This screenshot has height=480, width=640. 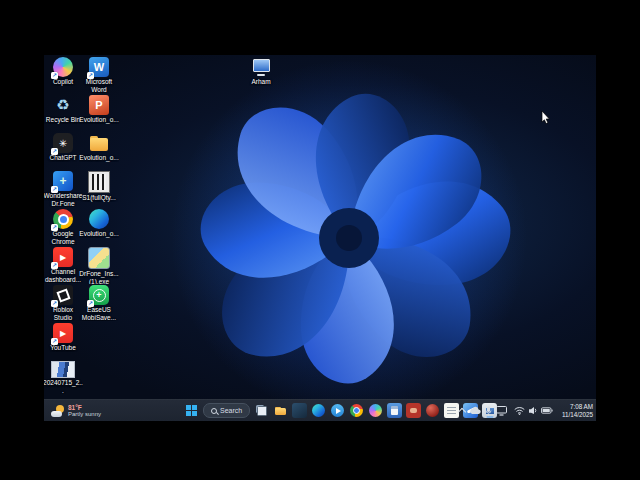 What do you see at coordinates (192, 410) in the screenshot?
I see `windows-logo-icon` at bounding box center [192, 410].